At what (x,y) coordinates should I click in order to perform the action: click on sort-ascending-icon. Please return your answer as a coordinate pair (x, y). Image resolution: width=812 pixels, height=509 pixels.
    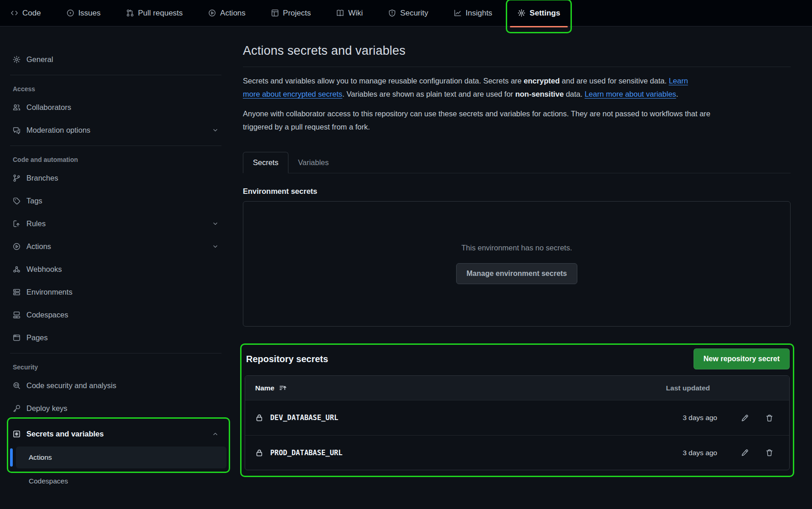
    Looking at the image, I should click on (283, 388).